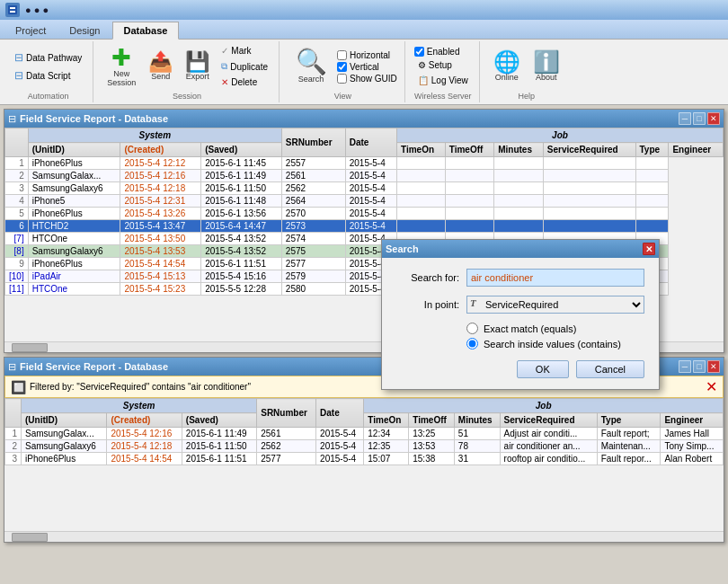 The image size is (728, 584). Describe the element at coordinates (244, 66) in the screenshot. I see `duplicate-button: ⧉ Duplicate` at that location.